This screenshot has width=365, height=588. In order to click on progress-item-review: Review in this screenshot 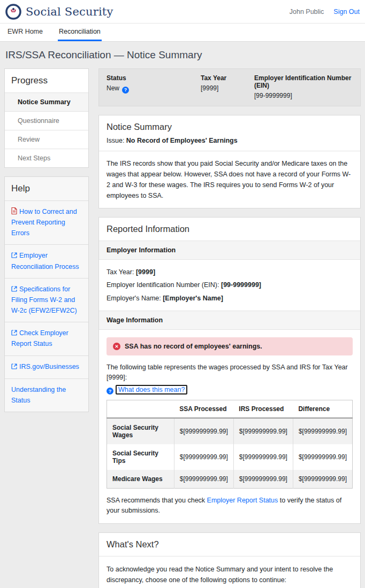, I will do `click(47, 139)`.